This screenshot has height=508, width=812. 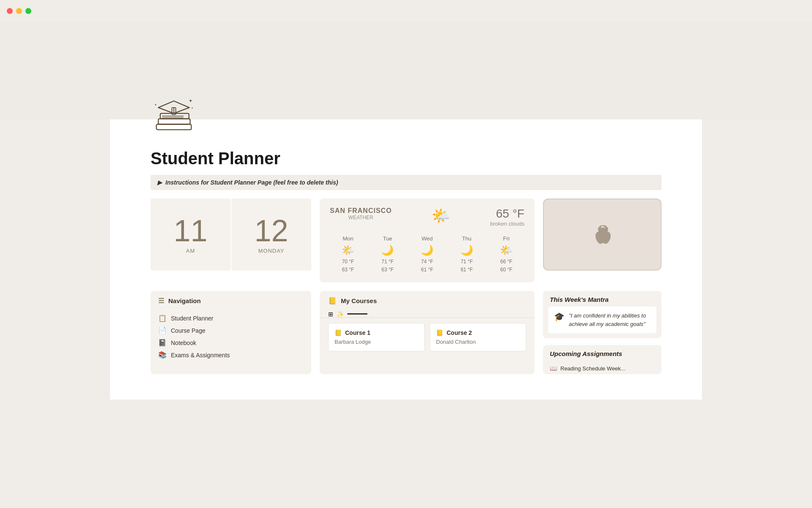 I want to click on weather-day-fri: Fri 🌤️ 66 °F60 °F, so click(x=506, y=255).